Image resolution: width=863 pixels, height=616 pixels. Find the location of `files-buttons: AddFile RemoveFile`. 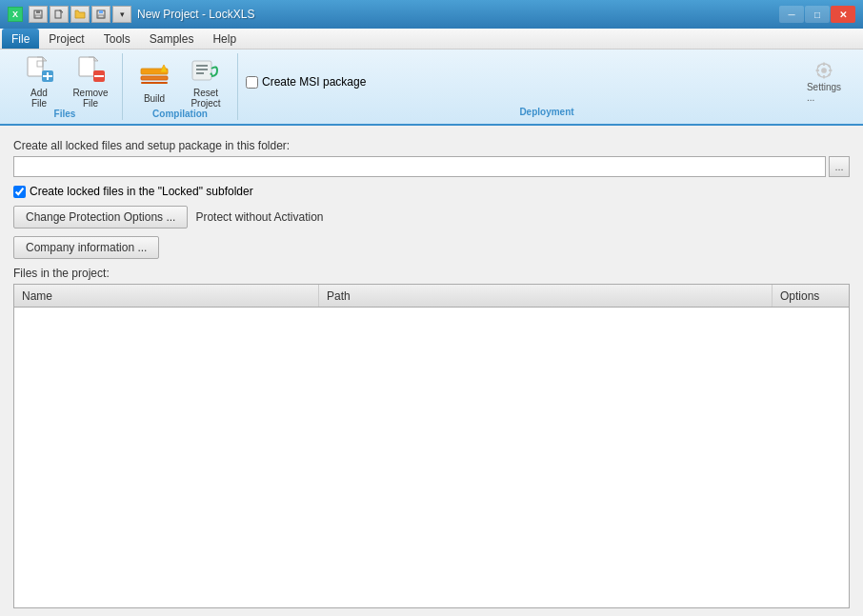

files-buttons: AddFile RemoveFile is located at coordinates (65, 82).